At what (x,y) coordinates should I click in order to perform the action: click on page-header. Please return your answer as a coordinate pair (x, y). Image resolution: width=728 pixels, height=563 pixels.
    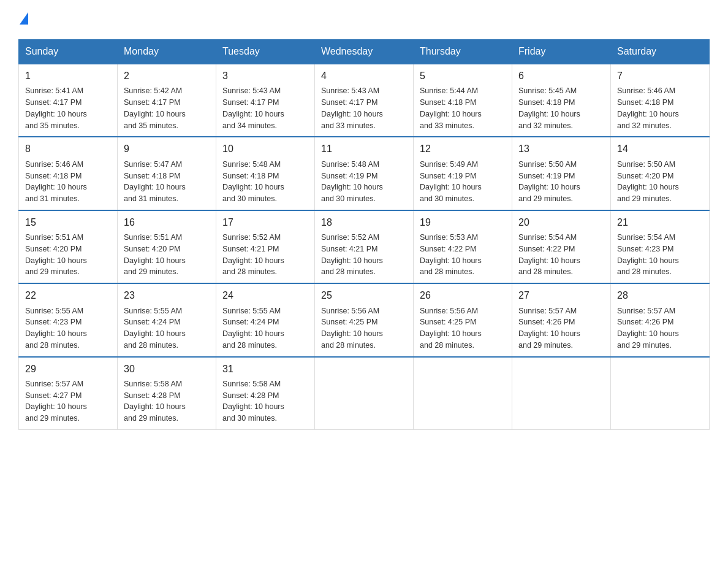
    Looking at the image, I should click on (364, 20).